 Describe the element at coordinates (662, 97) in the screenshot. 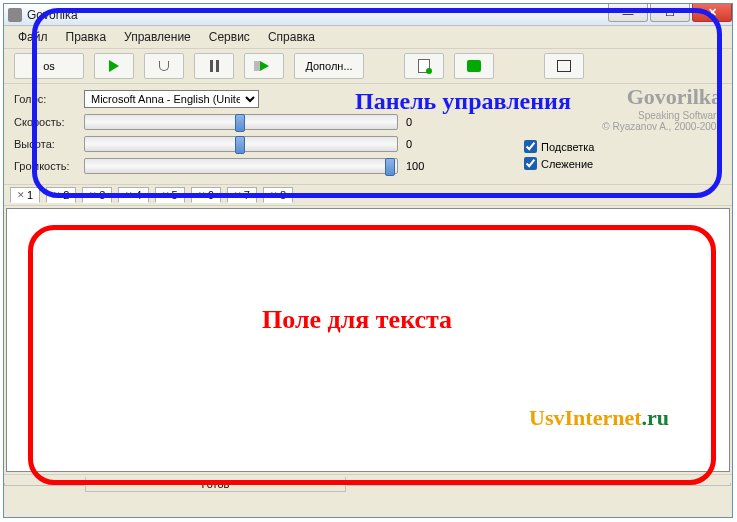

I see `brand-name: Govorilka` at that location.